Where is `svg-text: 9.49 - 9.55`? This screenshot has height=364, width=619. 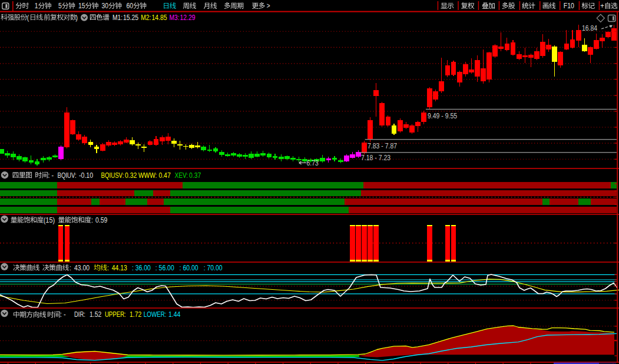 svg-text: 9.49 - 9.55 is located at coordinates (442, 116).